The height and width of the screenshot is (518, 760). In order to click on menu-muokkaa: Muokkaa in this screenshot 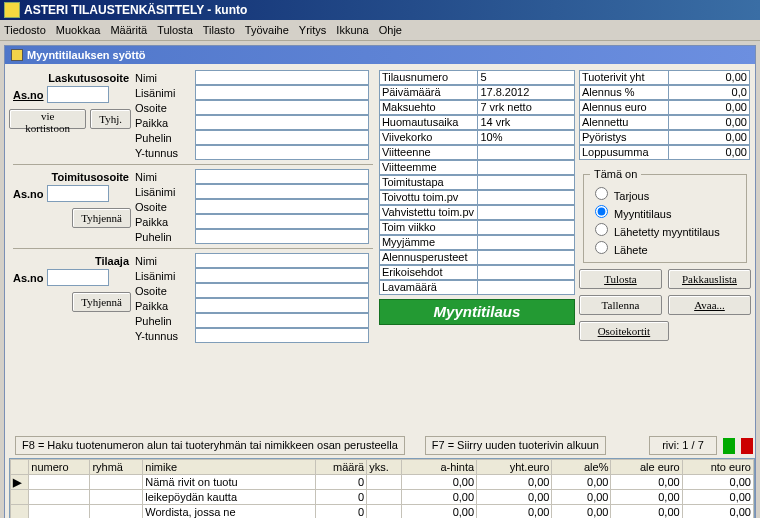, I will do `click(78, 30)`.